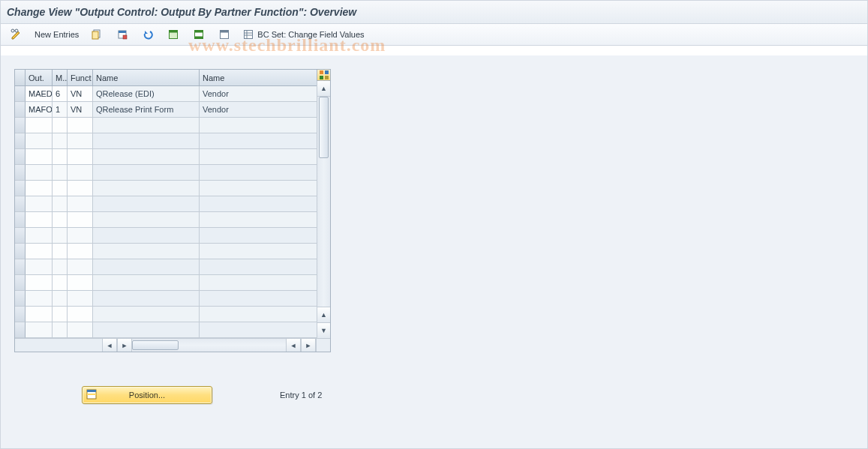 This screenshot has width=868, height=449. What do you see at coordinates (97, 34) in the screenshot?
I see `copy-button` at bounding box center [97, 34].